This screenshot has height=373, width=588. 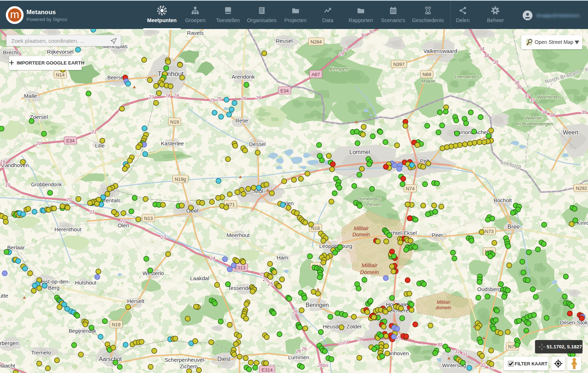 I want to click on svg-text: Beringen, so click(x=317, y=305).